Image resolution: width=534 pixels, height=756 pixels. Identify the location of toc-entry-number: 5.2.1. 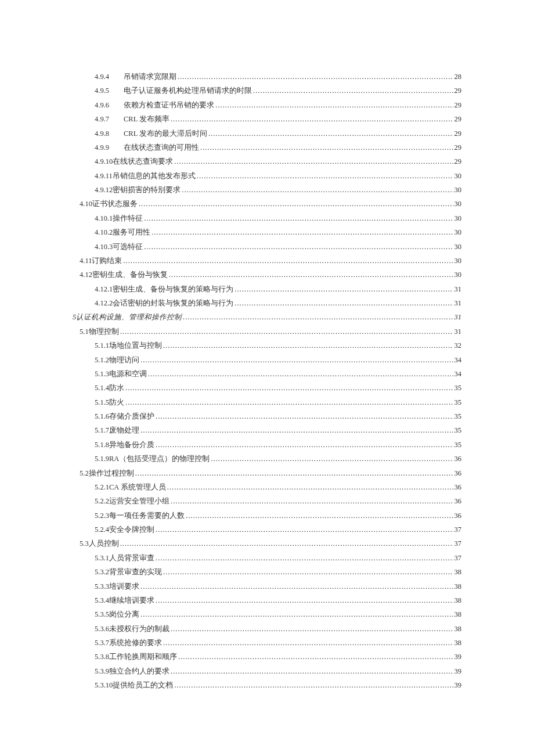
(102, 487).